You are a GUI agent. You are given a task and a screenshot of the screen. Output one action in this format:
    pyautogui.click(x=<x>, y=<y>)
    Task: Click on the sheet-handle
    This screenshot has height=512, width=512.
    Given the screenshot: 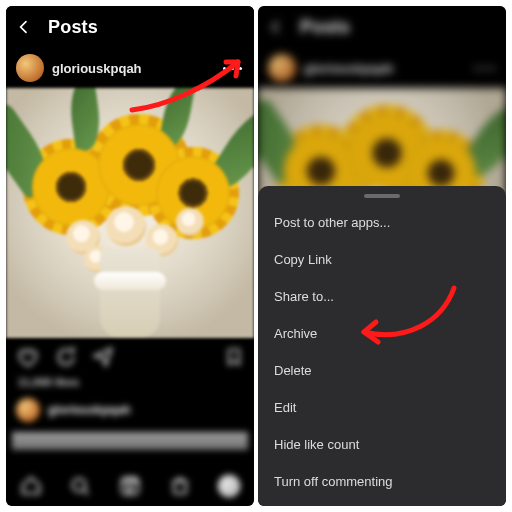 What is the action you would take?
    pyautogui.click(x=382, y=196)
    